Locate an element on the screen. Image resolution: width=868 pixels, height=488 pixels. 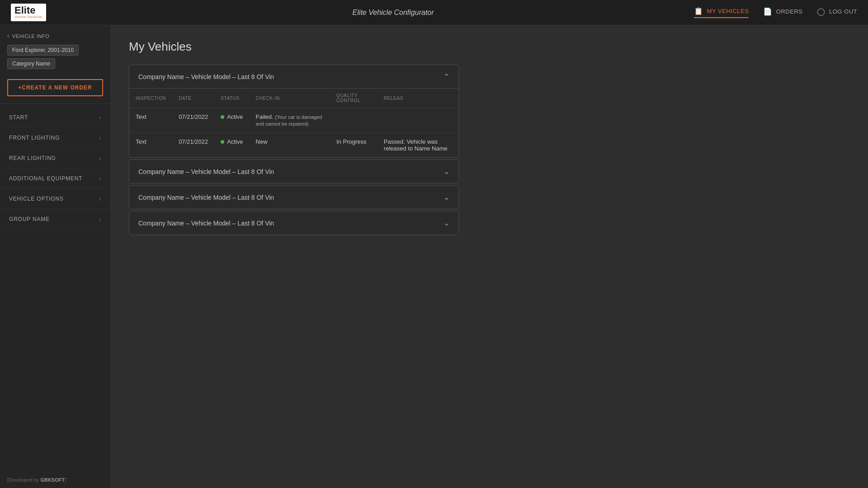
accordion-3-header: Company Name – Vehicle Model – Last 8 Of… is located at coordinates (294, 197).